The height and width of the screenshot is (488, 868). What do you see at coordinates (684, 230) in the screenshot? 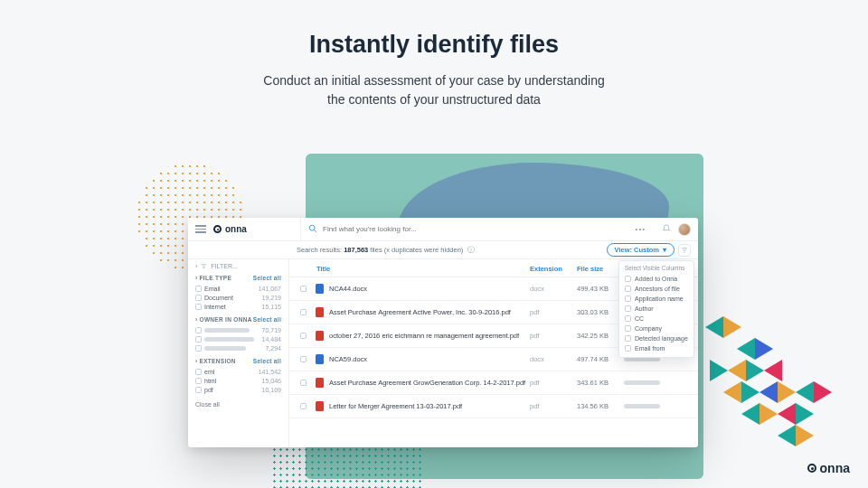
I see `avatar` at bounding box center [684, 230].